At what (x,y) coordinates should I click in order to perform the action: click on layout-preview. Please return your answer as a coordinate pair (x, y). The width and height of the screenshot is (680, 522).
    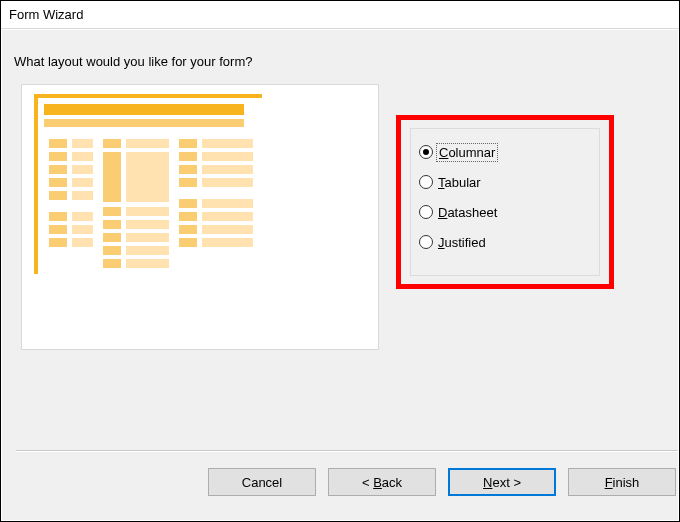
    Looking at the image, I should click on (148, 184).